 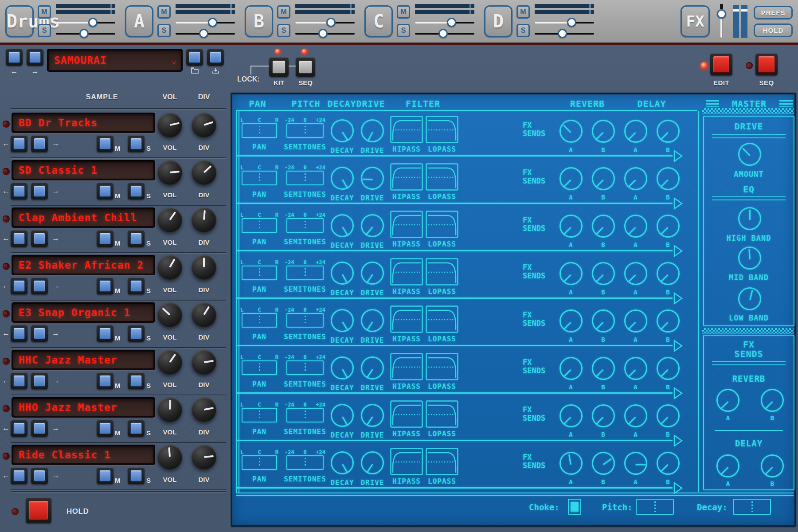 I want to click on channel-button: Drums, so click(x=20, y=21).